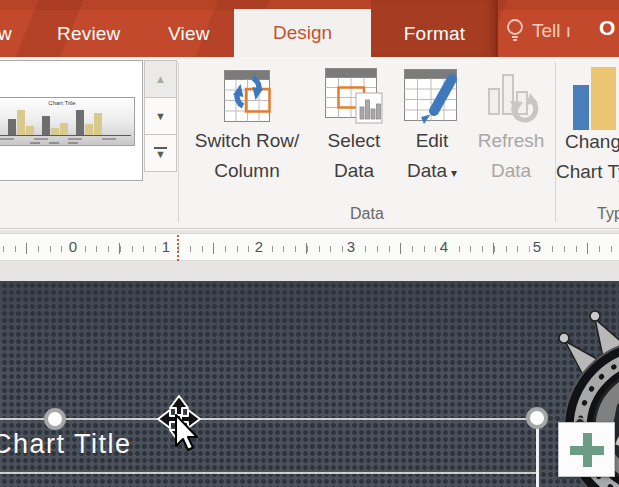 The height and width of the screenshot is (487, 619). What do you see at coordinates (72, 120) in the screenshot?
I see `chart-styles-gallery: Chart Title` at bounding box center [72, 120].